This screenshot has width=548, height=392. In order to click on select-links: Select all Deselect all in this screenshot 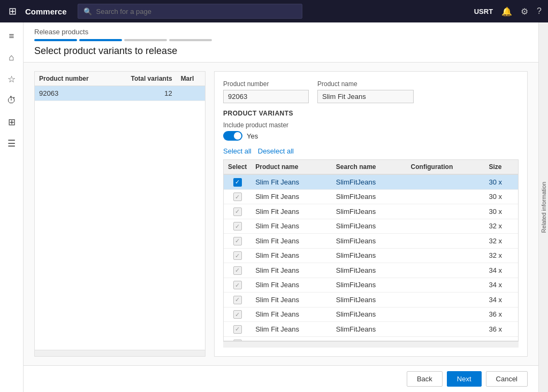, I will do `click(371, 151)`.